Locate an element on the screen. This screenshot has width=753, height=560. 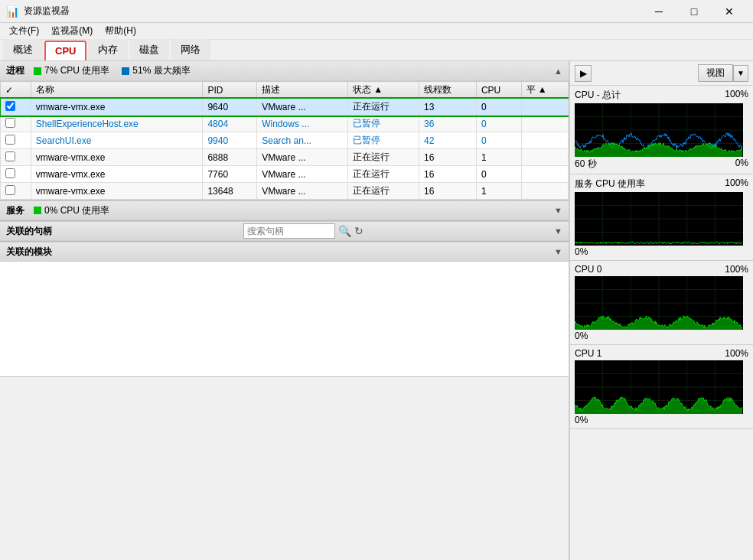
col-threads: 线程数 is located at coordinates (448, 90).